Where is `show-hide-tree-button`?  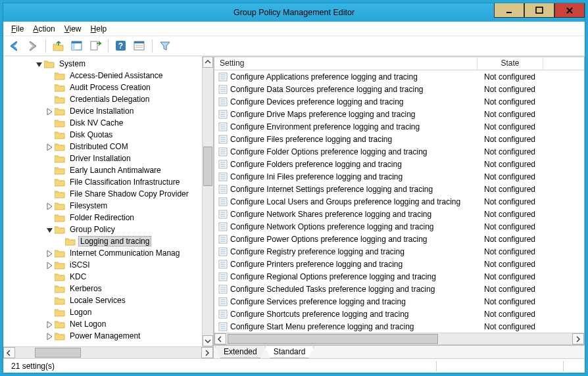
show-hide-tree-button is located at coordinates (77, 46).